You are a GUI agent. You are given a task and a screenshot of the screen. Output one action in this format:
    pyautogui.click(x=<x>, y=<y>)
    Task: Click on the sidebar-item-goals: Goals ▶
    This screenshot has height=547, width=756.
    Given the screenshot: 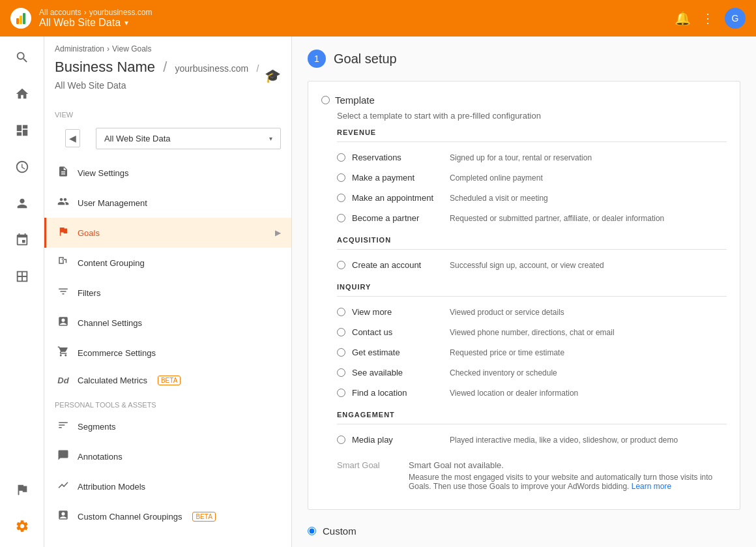 What is the action you would take?
    pyautogui.click(x=168, y=233)
    